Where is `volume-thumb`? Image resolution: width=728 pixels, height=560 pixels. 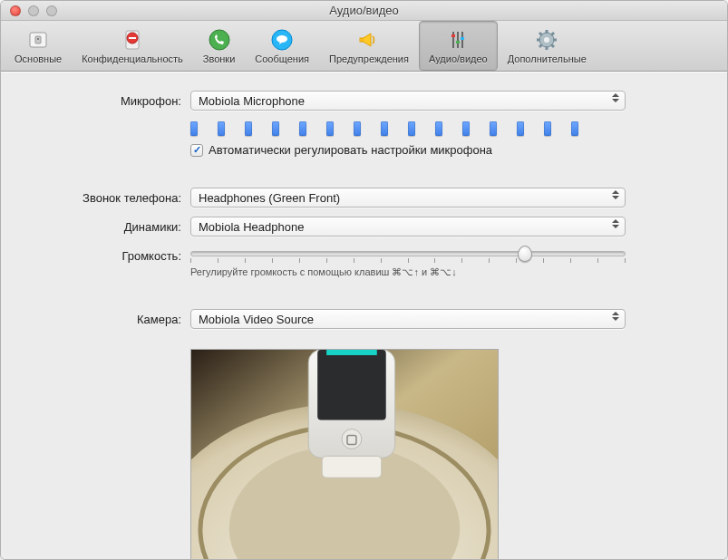
volume-thumb is located at coordinates (525, 254).